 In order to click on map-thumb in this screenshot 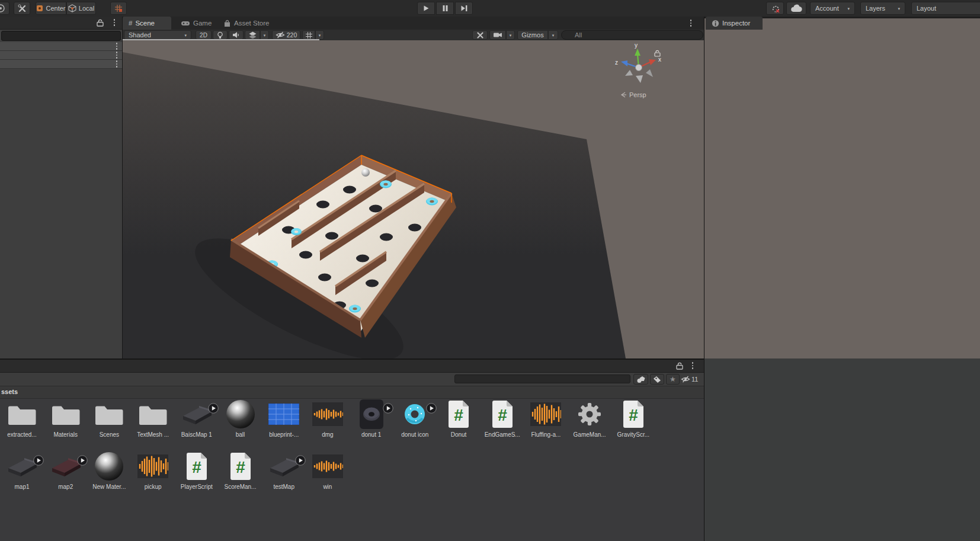, I will do `click(284, 466)`.